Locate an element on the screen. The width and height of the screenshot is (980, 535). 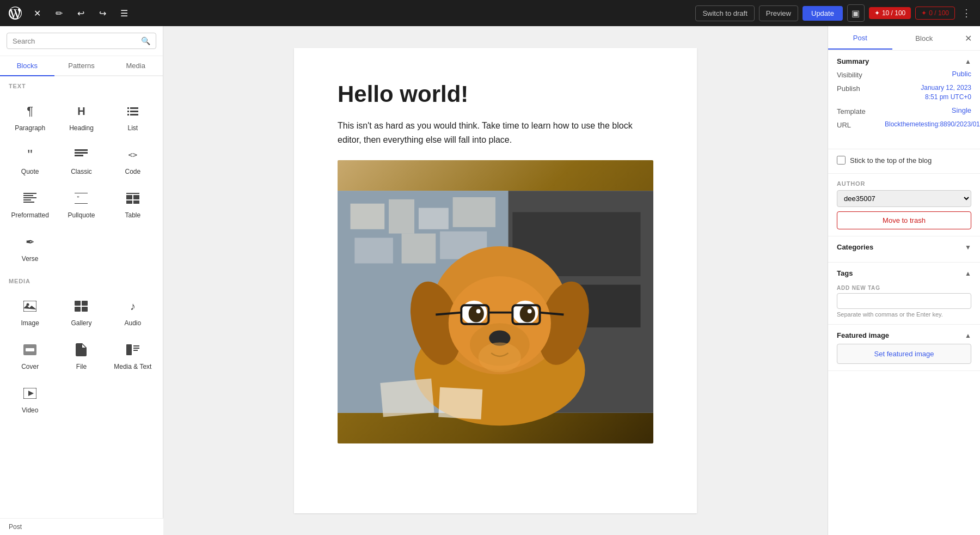
tags-title: Tags is located at coordinates (845, 273).